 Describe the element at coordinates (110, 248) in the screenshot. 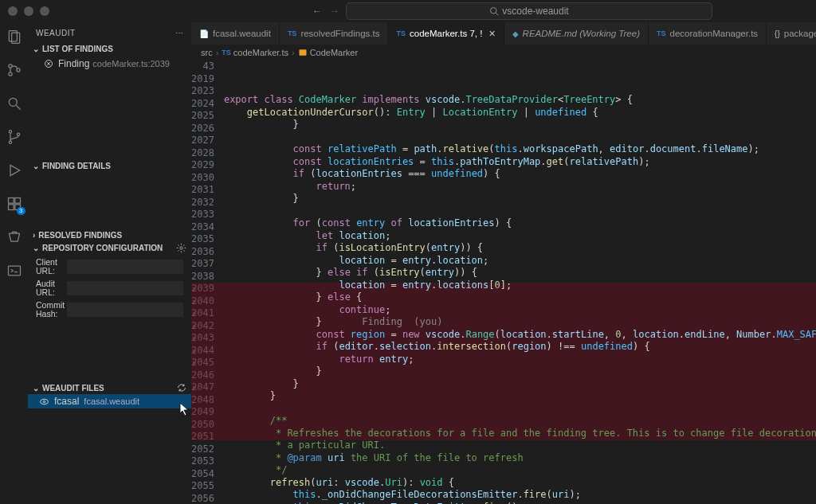

I see `repo-config-header: ⌄ REPOSITORY CONFIGURATION` at that location.